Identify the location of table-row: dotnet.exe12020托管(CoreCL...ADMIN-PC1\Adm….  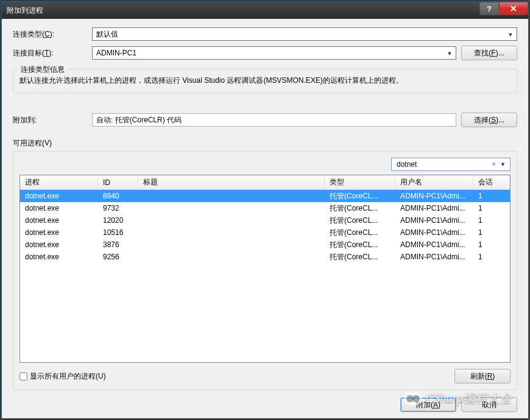
(265, 220).